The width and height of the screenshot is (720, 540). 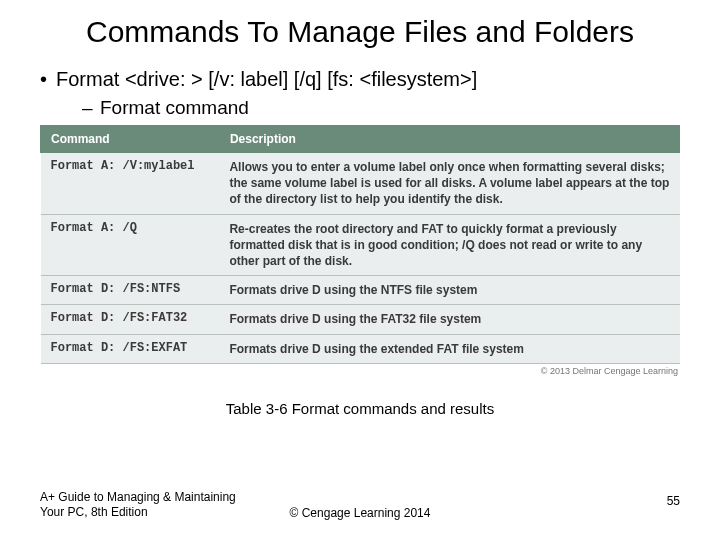 What do you see at coordinates (449, 140) in the screenshot?
I see `col-description: Description` at bounding box center [449, 140].